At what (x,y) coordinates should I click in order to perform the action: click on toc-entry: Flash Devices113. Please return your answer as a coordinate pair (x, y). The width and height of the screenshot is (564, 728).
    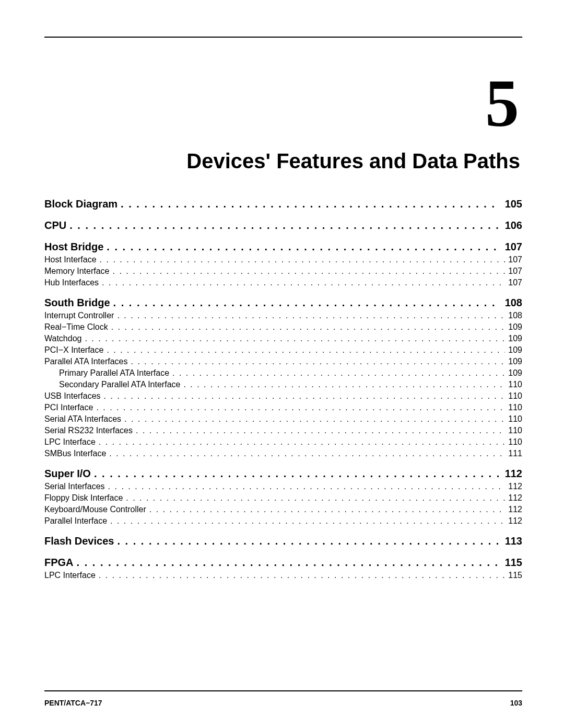
    Looking at the image, I should click on (283, 541).